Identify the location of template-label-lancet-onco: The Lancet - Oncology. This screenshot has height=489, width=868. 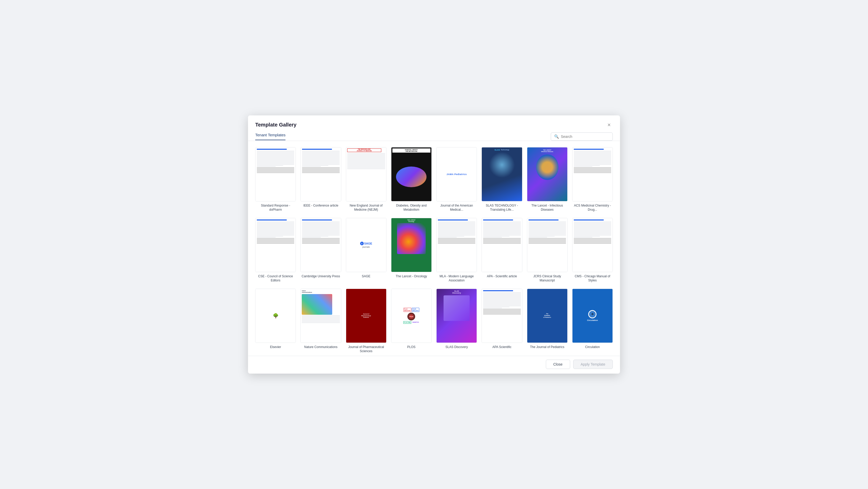
(411, 276).